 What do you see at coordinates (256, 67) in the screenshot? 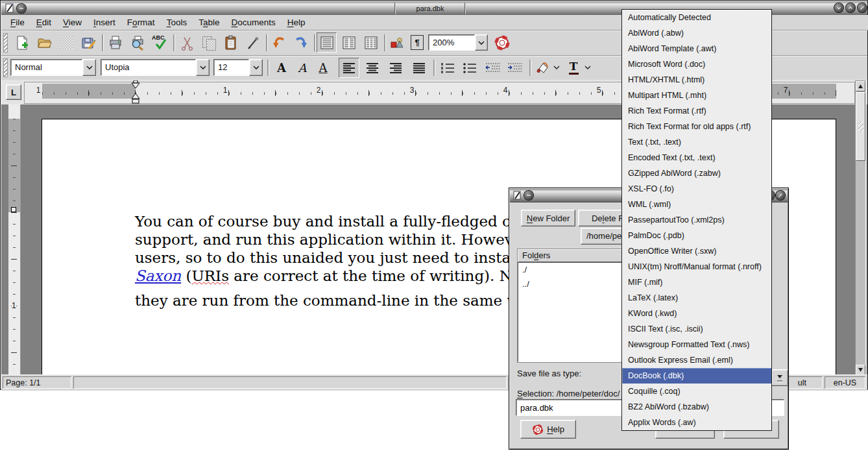
I see `size-dropdown-button` at bounding box center [256, 67].